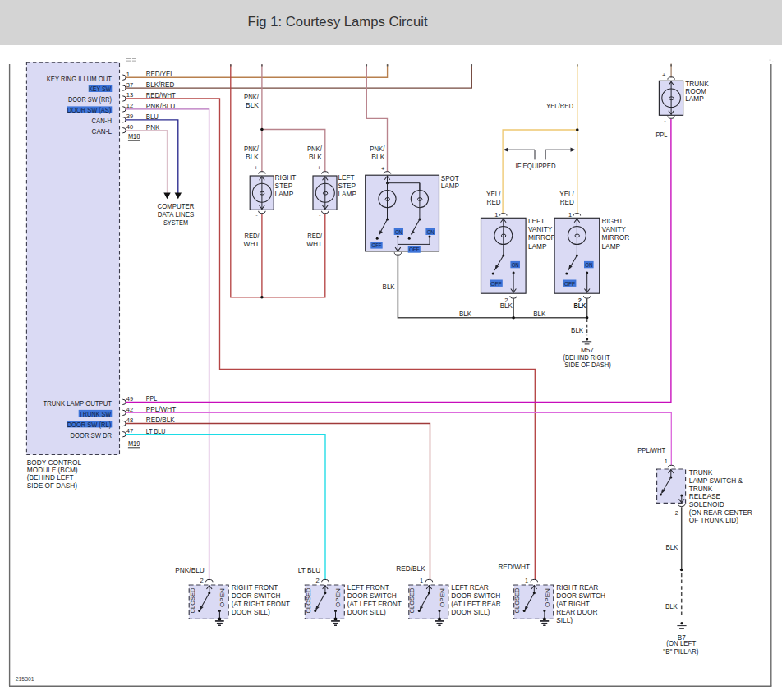 This screenshot has width=782, height=700. Describe the element at coordinates (161, 85) in the screenshot. I see `svg-text: BLK/RED` at that location.